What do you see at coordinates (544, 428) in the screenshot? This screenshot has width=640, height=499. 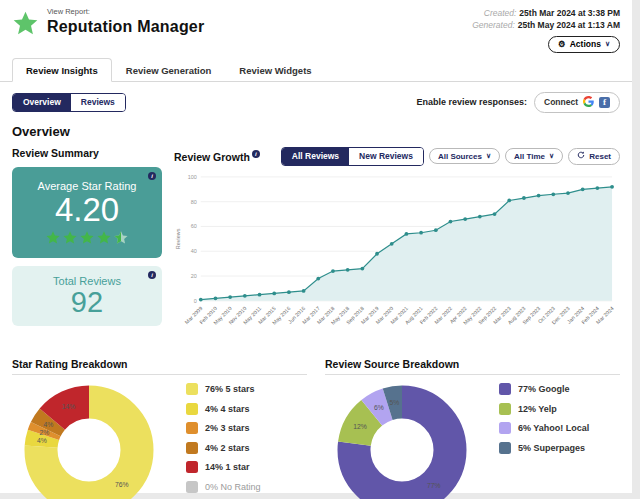 I see `legend-item: 6% Yahoo! Local` at bounding box center [544, 428].